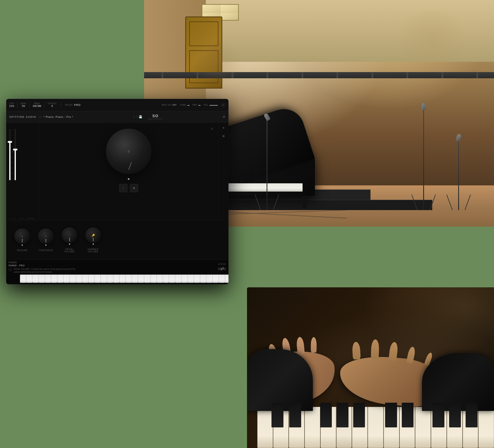 This screenshot has width=494, height=448. What do you see at coordinates (79, 279) in the screenshot?
I see `key-e2` at bounding box center [79, 279].